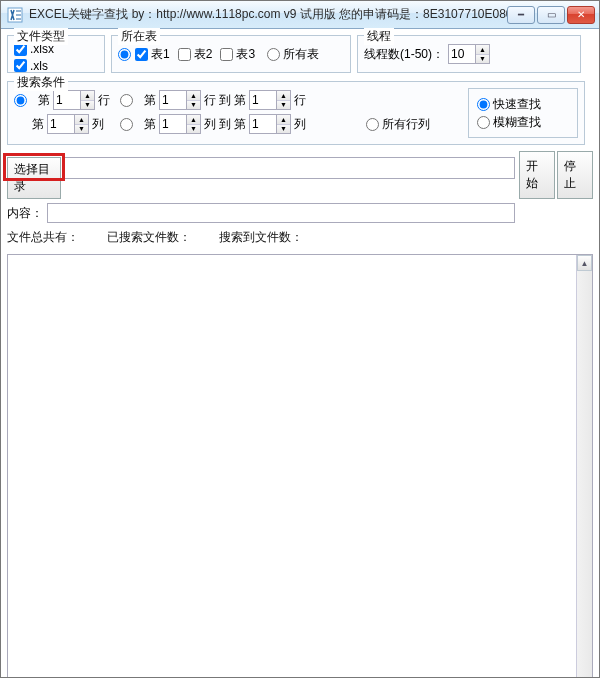 This screenshot has width=600, height=678. I want to click on sheet2-checkbox: 表2, so click(196, 54).